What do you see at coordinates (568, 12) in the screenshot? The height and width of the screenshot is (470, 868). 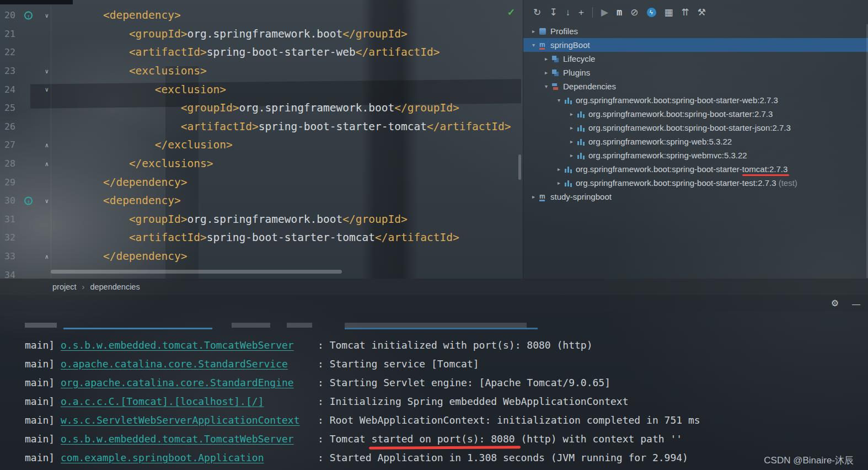 I see `download-icon: ↓` at bounding box center [568, 12].